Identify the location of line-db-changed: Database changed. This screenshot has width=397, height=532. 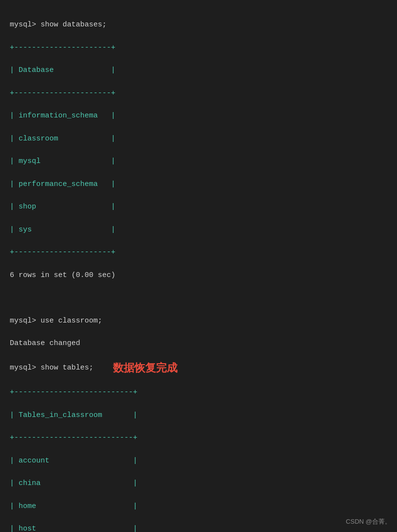
(45, 344).